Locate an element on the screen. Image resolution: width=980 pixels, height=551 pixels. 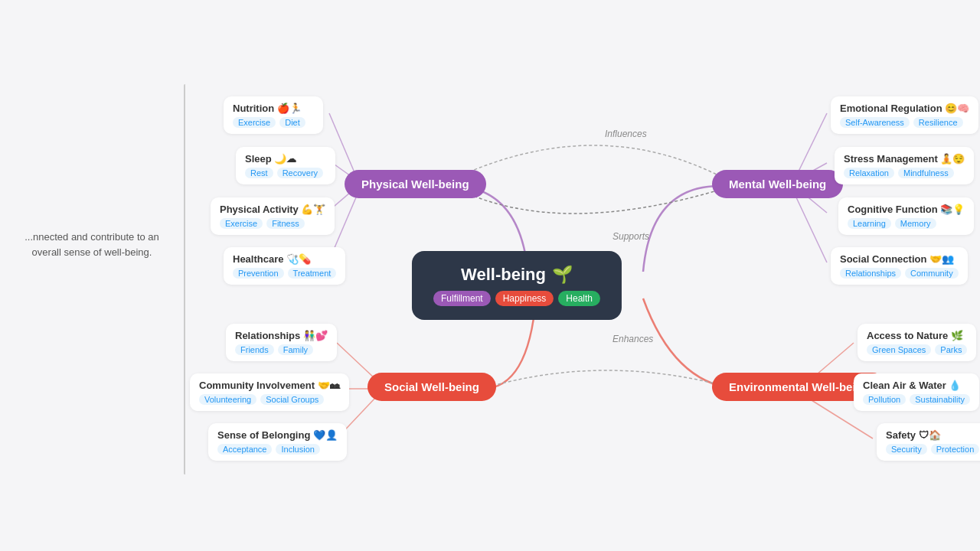
leaf-title-emotional: Emotional Regulation 😊🧠 is located at coordinates (905, 109).